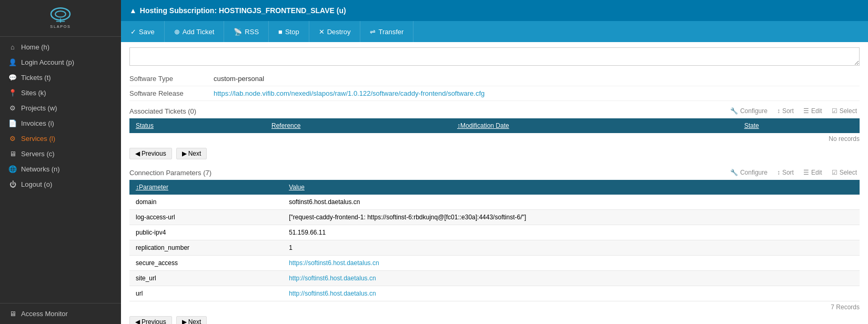 The image size is (868, 324). What do you see at coordinates (38, 154) in the screenshot?
I see `sidebar-item-label: Servers (c)` at bounding box center [38, 154].